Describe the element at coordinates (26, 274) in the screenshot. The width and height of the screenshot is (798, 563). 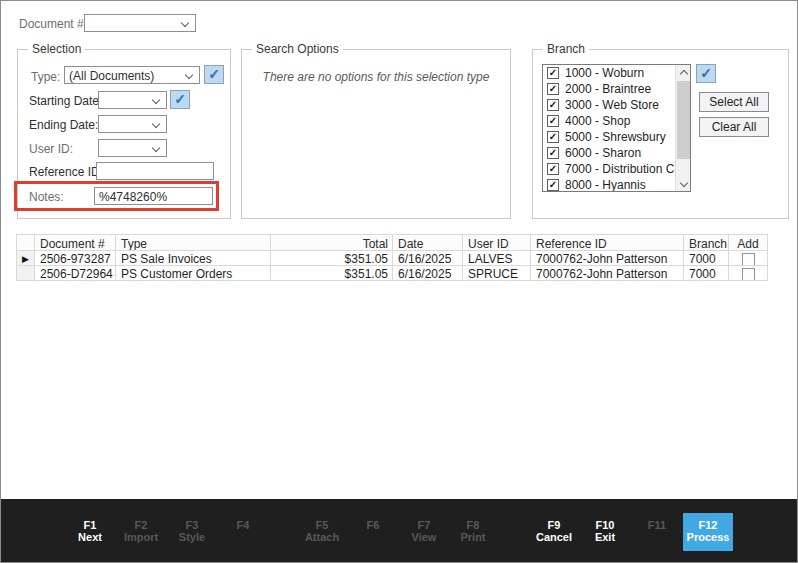
I see `row-selector-cell` at that location.